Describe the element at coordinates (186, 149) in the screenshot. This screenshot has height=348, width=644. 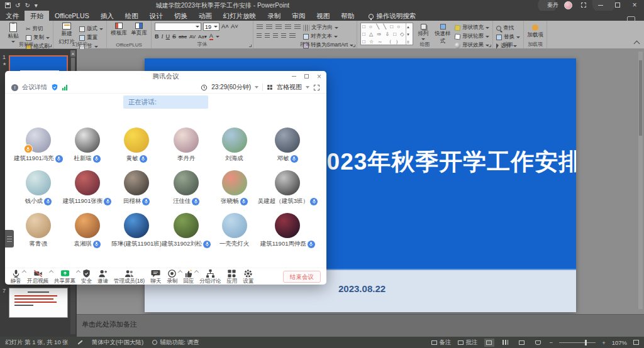
I see `participant-tile: 李丹丹` at that location.